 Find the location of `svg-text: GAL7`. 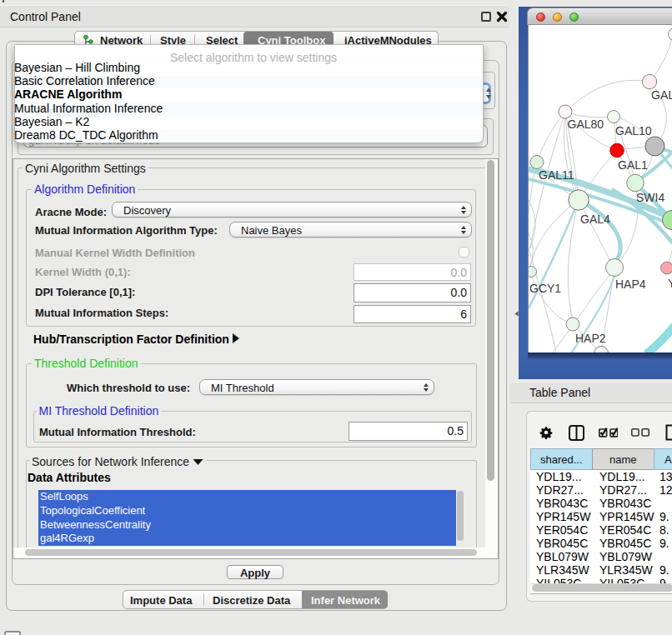

svg-text: GAL7 is located at coordinates (662, 95).